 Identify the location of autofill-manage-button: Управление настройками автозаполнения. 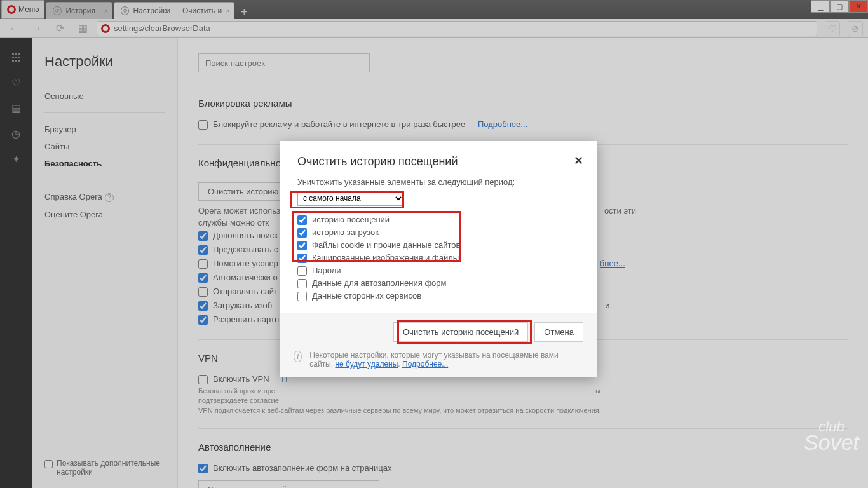
(288, 484).